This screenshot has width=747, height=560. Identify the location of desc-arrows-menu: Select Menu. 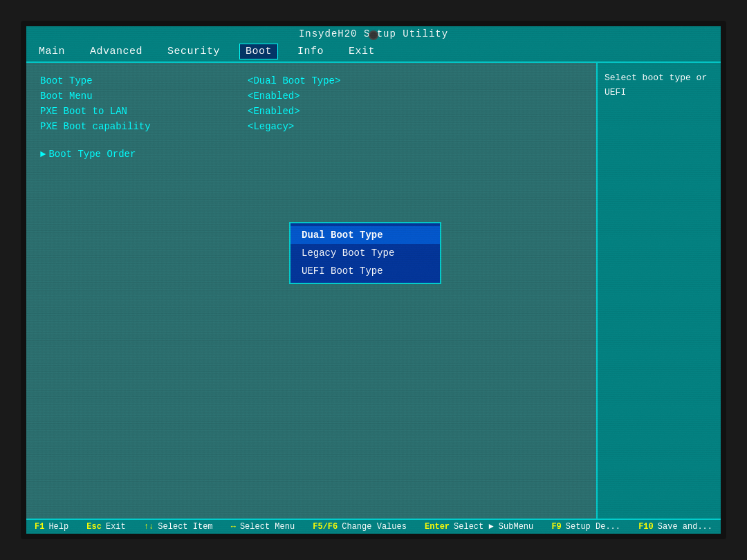
(267, 527).